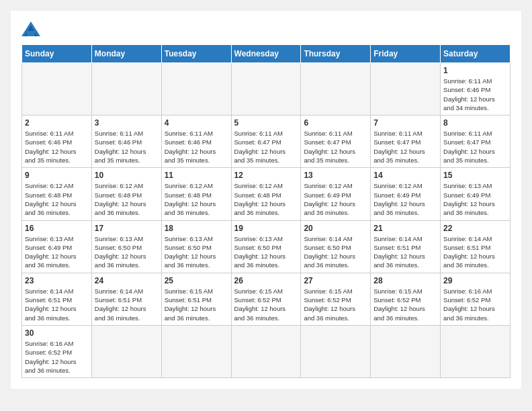 The image size is (532, 411). What do you see at coordinates (57, 194) in the screenshot?
I see `calendar-cell: 9Sunrise: 6:12 AM Sunset: 6:48 PM Daylig…` at bounding box center [57, 194].